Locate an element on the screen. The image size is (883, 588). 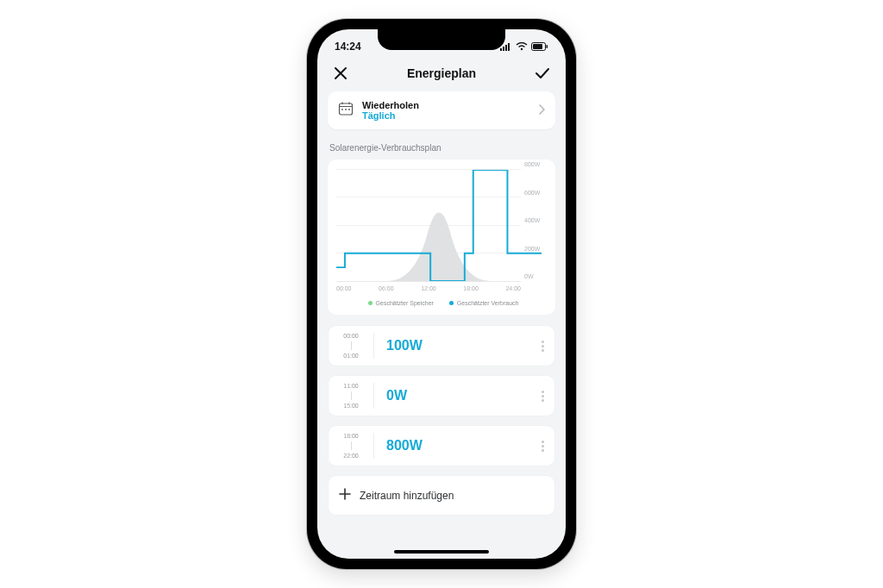
x-tick: 18:00 is located at coordinates (471, 288).